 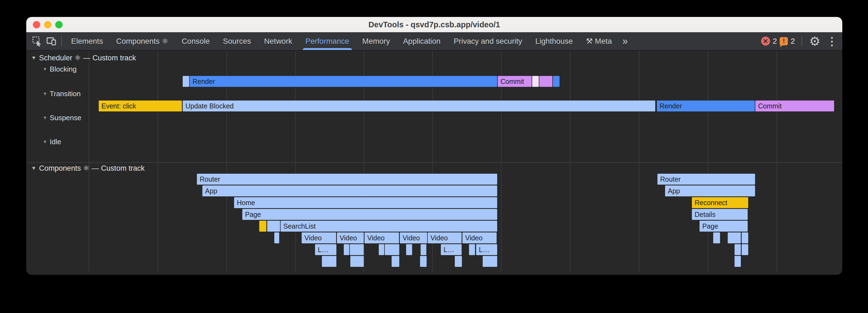 I want to click on tab-privacy-and-security: Privacy and security, so click(x=488, y=41).